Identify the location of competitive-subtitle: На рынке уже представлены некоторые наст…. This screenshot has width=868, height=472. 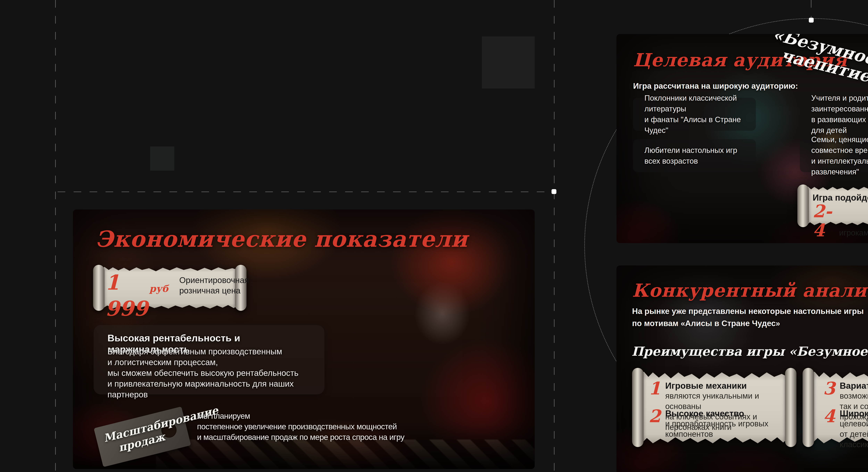
(748, 317).